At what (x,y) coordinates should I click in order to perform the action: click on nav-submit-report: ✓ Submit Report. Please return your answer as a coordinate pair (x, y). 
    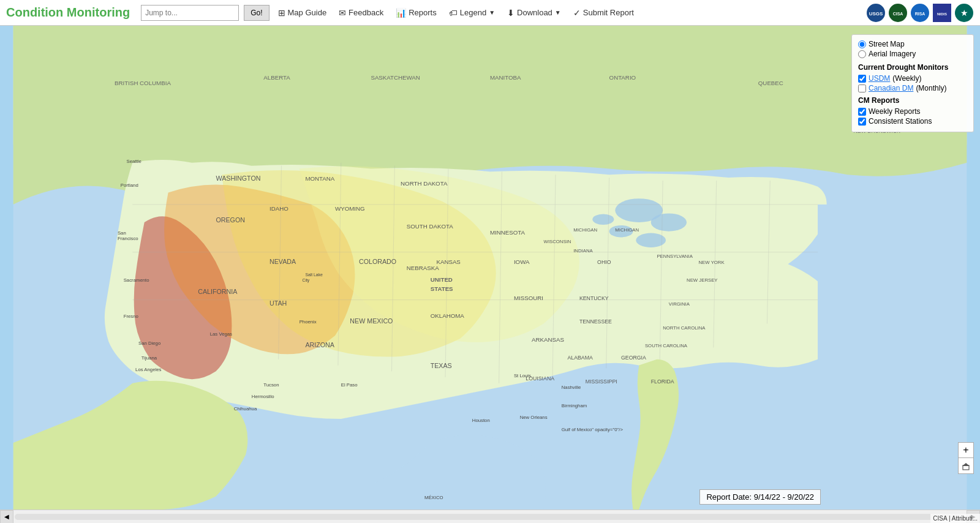
    Looking at the image, I should click on (604, 13).